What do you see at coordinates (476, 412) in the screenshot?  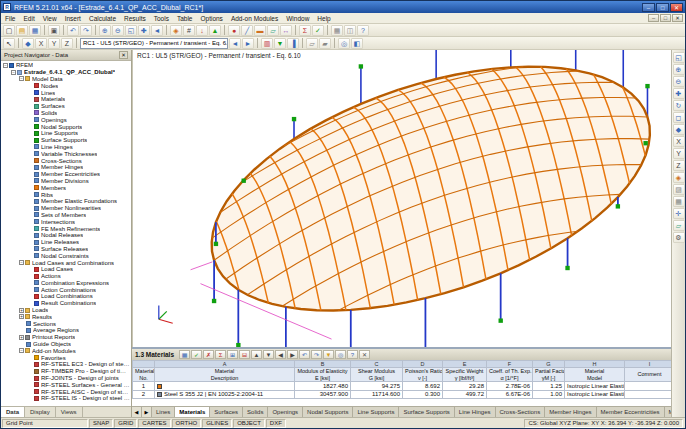 I see `table-tab-line-hinges: Line Hinges` at bounding box center [476, 412].